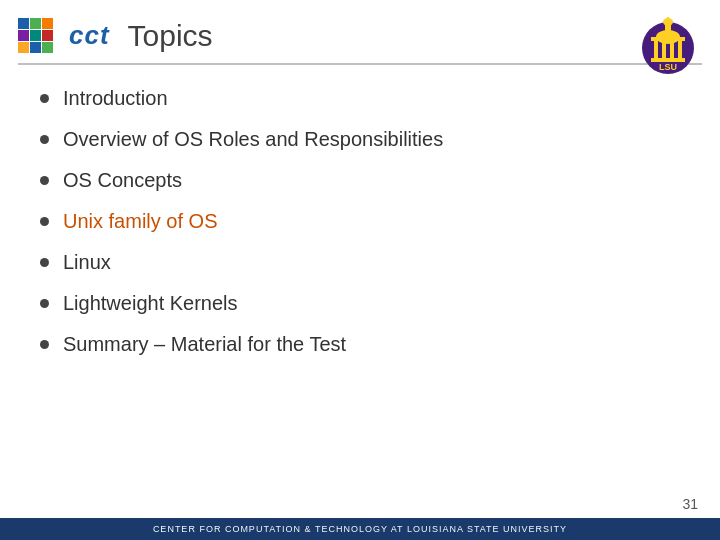 The width and height of the screenshot is (720, 540). I want to click on cct-logo-grid, so click(36, 36).